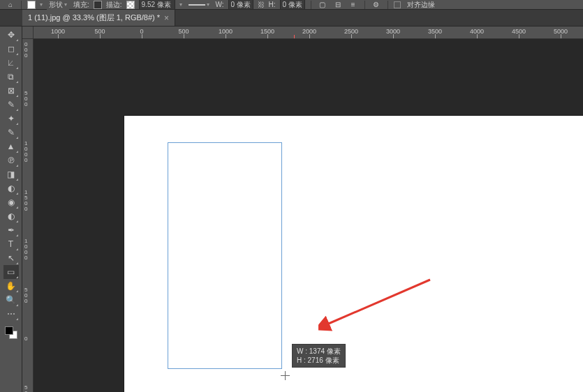 The image size is (583, 392). What do you see at coordinates (10, 5) in the screenshot?
I see `home-icon: ⌂` at bounding box center [10, 5].